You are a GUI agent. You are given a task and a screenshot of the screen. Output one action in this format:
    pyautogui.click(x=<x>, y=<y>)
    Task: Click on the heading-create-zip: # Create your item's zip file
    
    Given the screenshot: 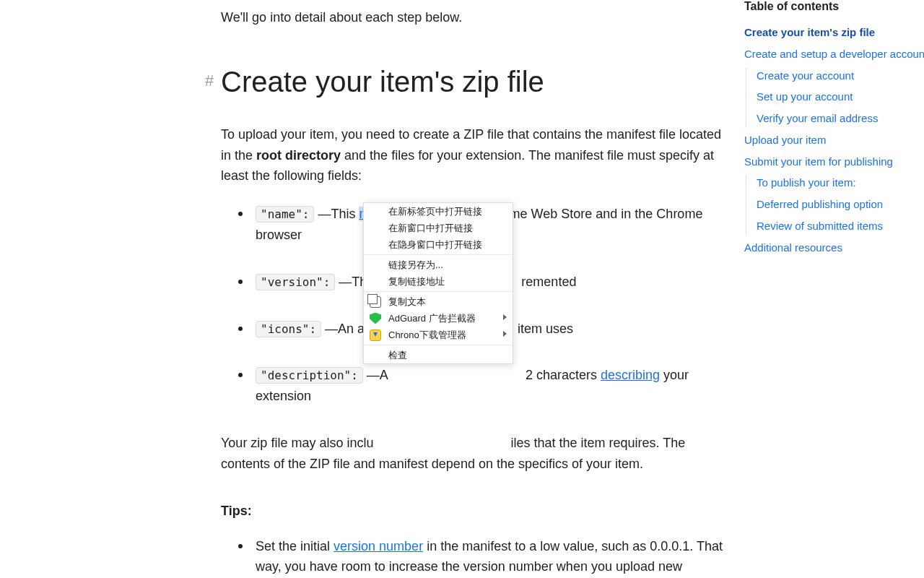 What is the action you would take?
    pyautogui.click(x=474, y=82)
    